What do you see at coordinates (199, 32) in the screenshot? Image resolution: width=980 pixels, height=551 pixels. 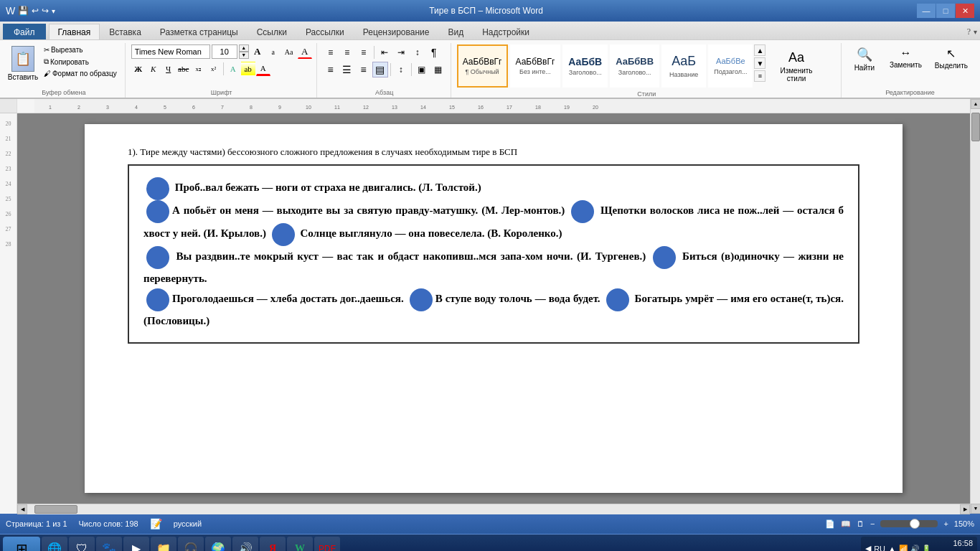 I see `tab-layout: Разметка страницы` at bounding box center [199, 32].